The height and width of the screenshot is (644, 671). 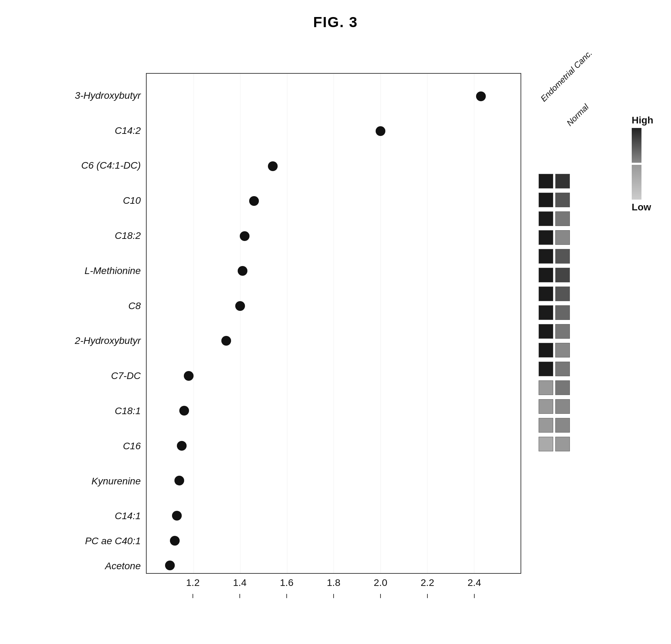 What do you see at coordinates (132, 446) in the screenshot?
I see `y-label-c16: C16` at bounding box center [132, 446].